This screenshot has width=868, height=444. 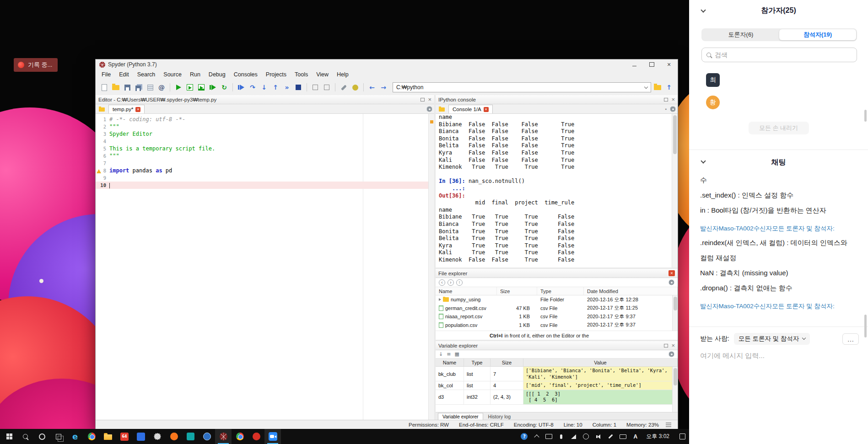 What do you see at coordinates (556, 316) in the screenshot?
I see `file-row: niaaa_report.csv1 KBcsv File2020-12-17 오…` at bounding box center [556, 316].